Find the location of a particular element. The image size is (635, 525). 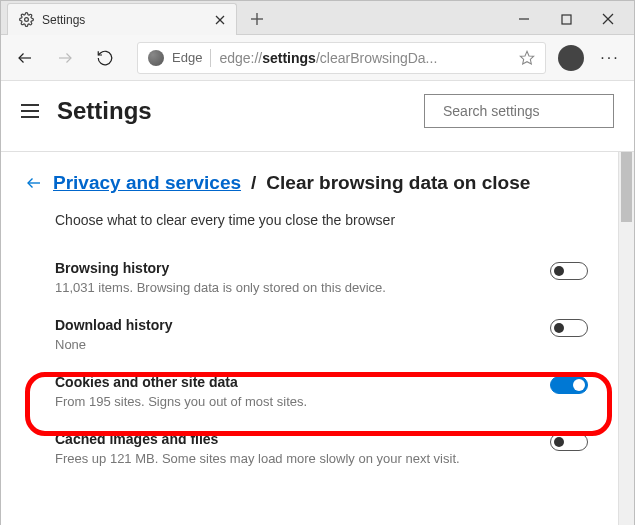

setting-title: Download history is located at coordinates (114, 325).